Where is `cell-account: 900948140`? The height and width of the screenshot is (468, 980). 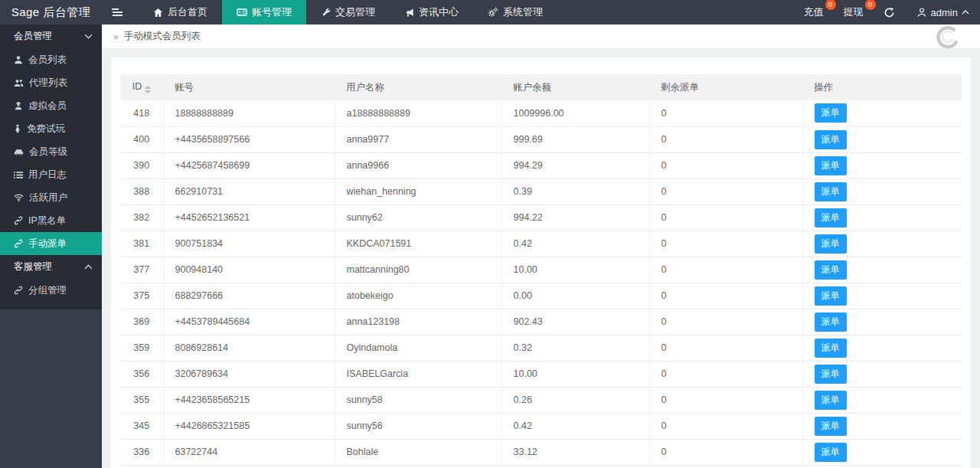
cell-account: 900948140 is located at coordinates (249, 270).